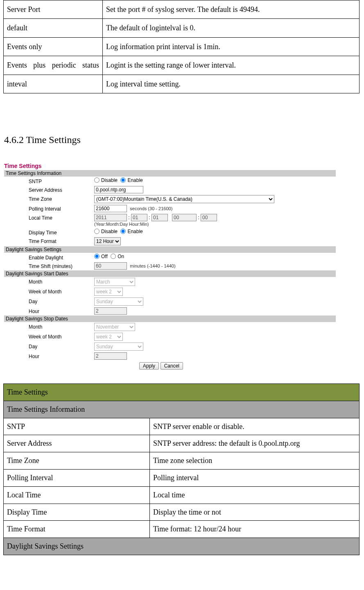 This screenshot has width=364, height=590. What do you see at coordinates (182, 547) in the screenshot?
I see `table-header-row: Daylight Savings Settings` at bounding box center [182, 547].